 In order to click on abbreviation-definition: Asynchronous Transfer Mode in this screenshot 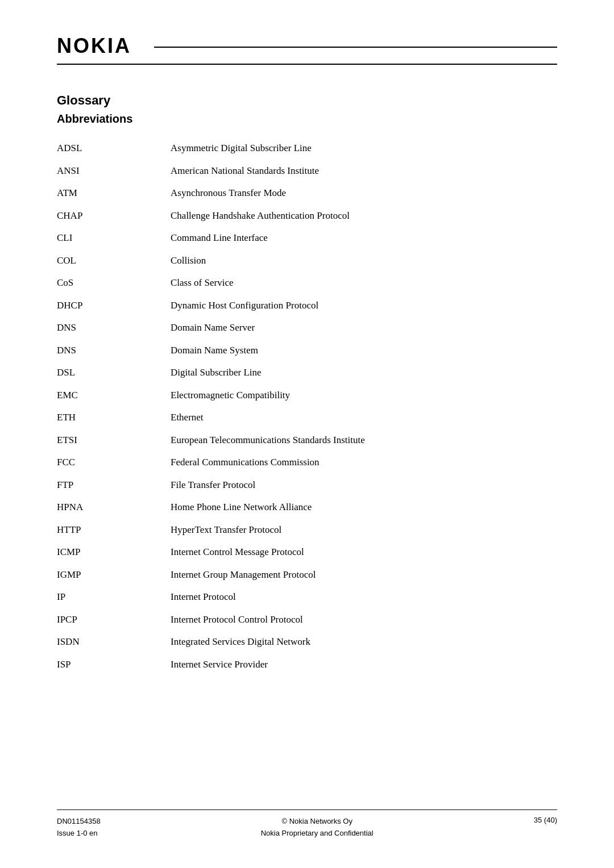, I will do `click(364, 193)`.